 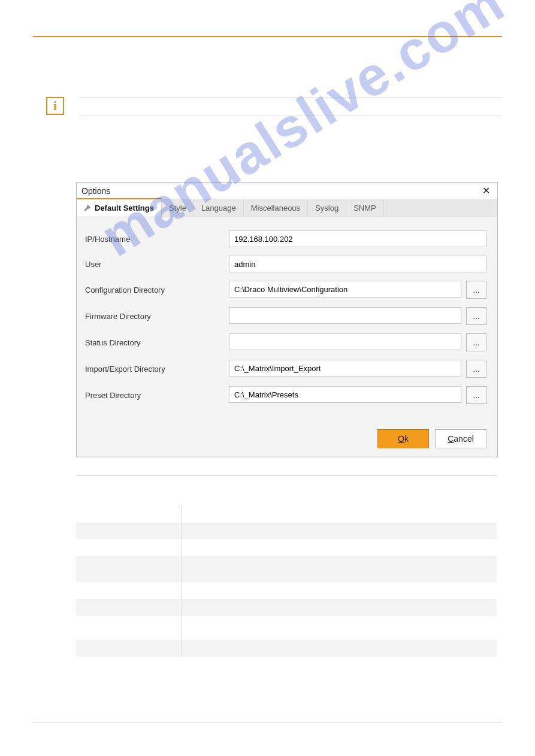 What do you see at coordinates (476, 316) in the screenshot?
I see `browse-fwdir-button: ...` at bounding box center [476, 316].